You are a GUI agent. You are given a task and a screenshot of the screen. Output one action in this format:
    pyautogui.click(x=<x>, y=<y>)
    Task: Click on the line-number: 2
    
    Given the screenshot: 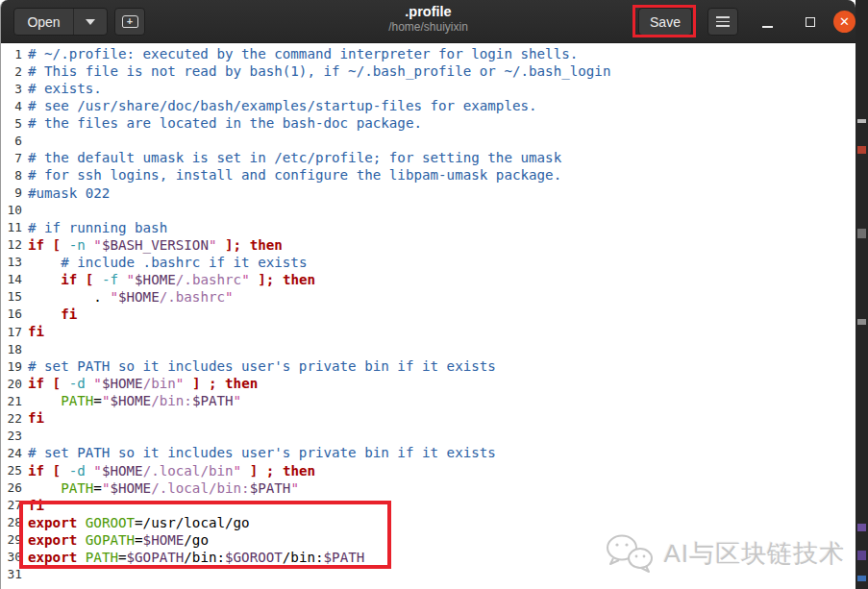 What is the action you would take?
    pyautogui.click(x=12, y=71)
    